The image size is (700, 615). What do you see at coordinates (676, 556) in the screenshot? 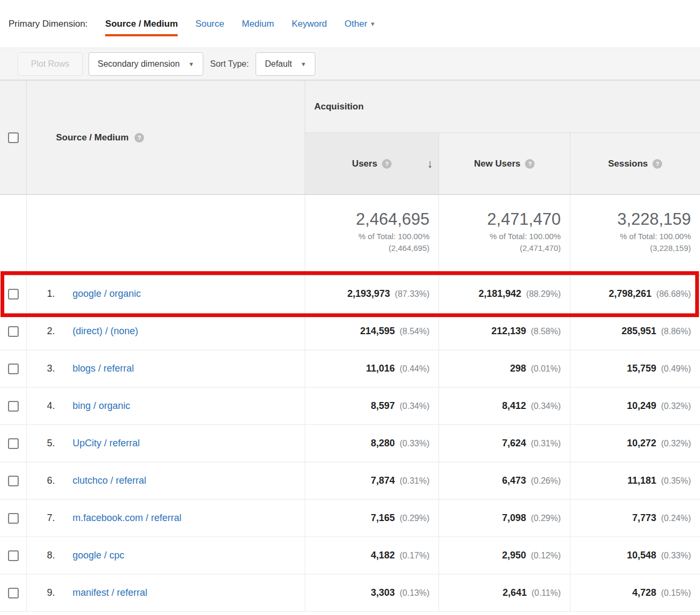
I see `sessions-percent: (0.33%)` at bounding box center [676, 556].